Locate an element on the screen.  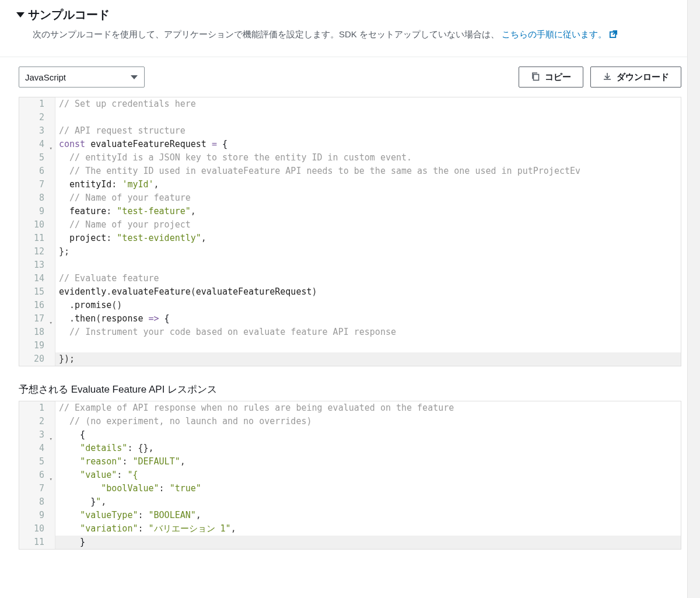
code-line: 9 "valueType": "BOOLEAN", is located at coordinates (350, 516).